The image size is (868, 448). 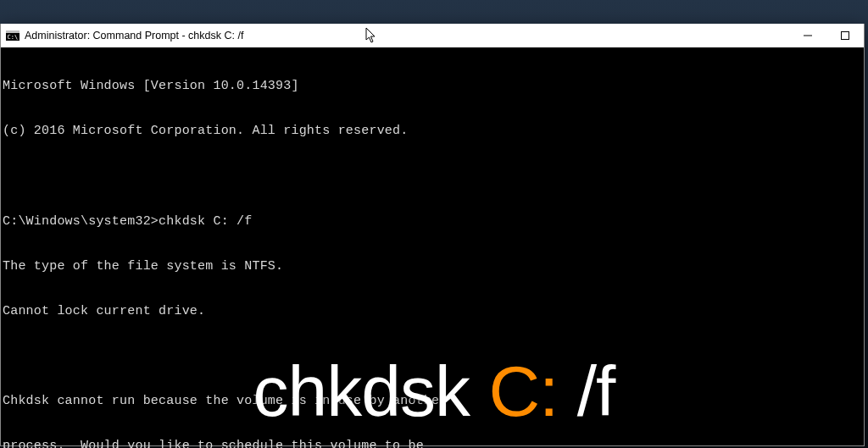 What do you see at coordinates (432, 222) in the screenshot?
I see `terminal-prompt-line: C:\Windows\system32>chkdsk C: /f` at bounding box center [432, 222].